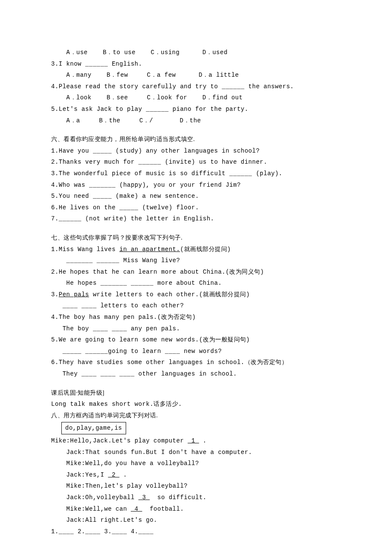 The width and height of the screenshot is (392, 555). Describe the element at coordinates (196, 87) in the screenshot. I see `q4-stem: 4.Please read the story carefully and tr…` at that location.